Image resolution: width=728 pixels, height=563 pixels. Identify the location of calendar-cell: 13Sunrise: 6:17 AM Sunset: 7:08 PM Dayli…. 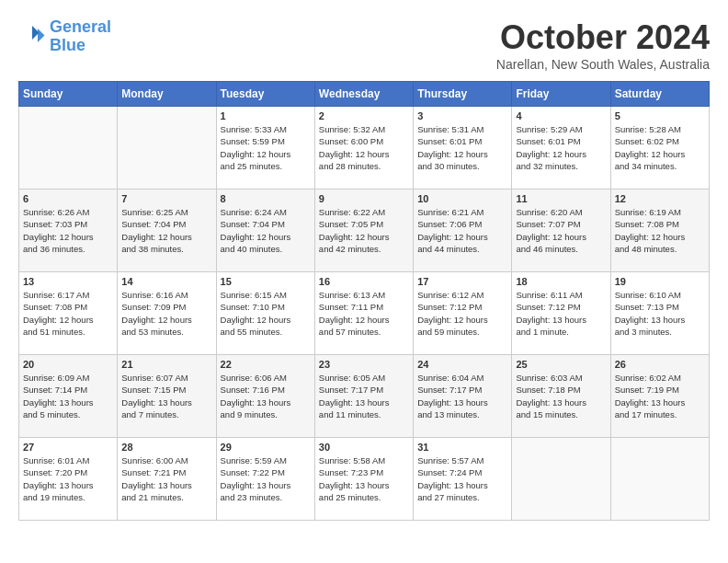
(68, 314).